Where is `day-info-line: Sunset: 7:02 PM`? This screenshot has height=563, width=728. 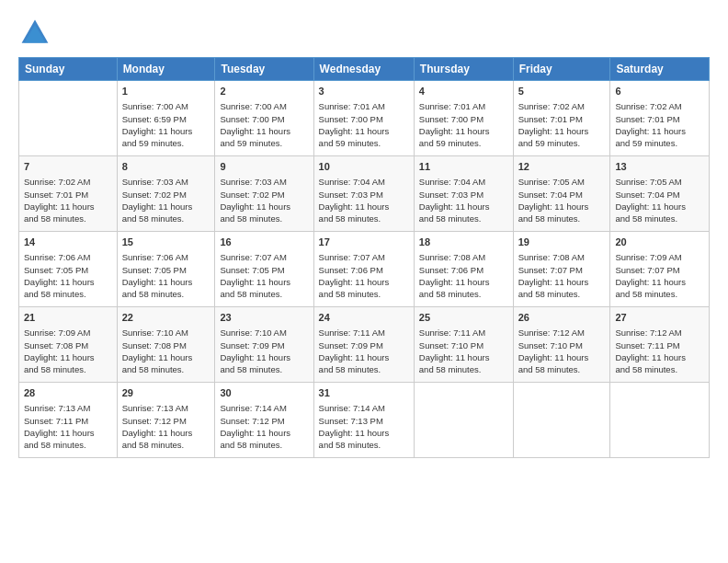 day-info-line: Sunset: 7:02 PM is located at coordinates (264, 195).